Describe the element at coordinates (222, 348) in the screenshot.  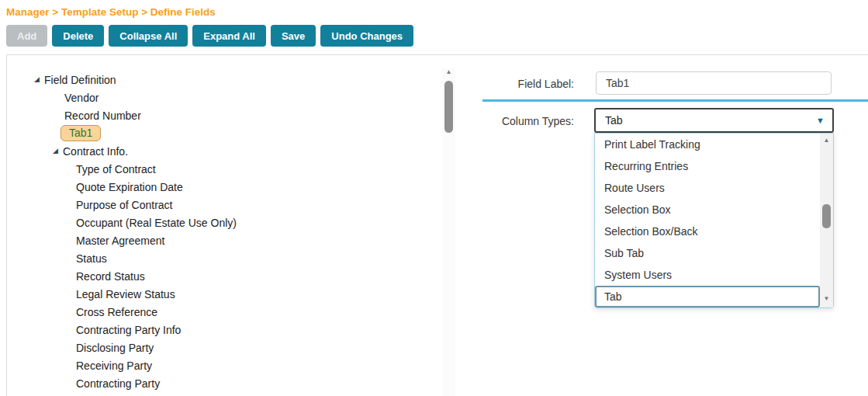
I see `tree-item: ◢ Disclosing Party` at that location.